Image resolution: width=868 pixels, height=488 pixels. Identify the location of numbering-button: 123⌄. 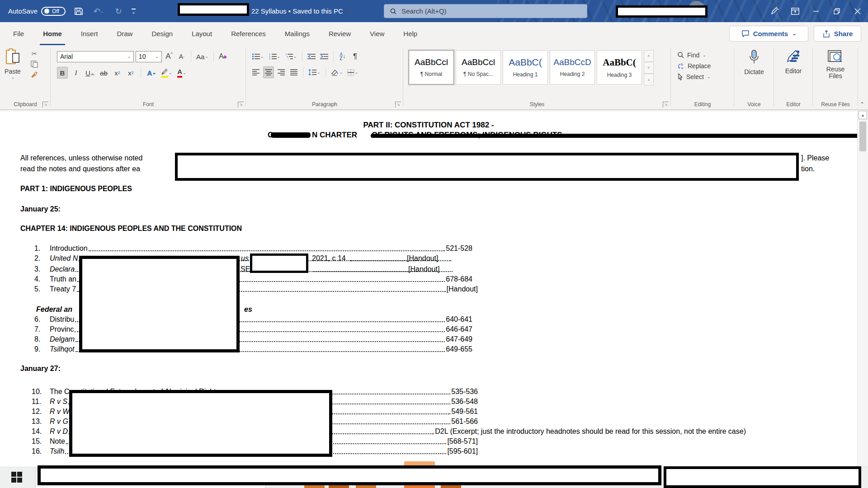
(275, 56).